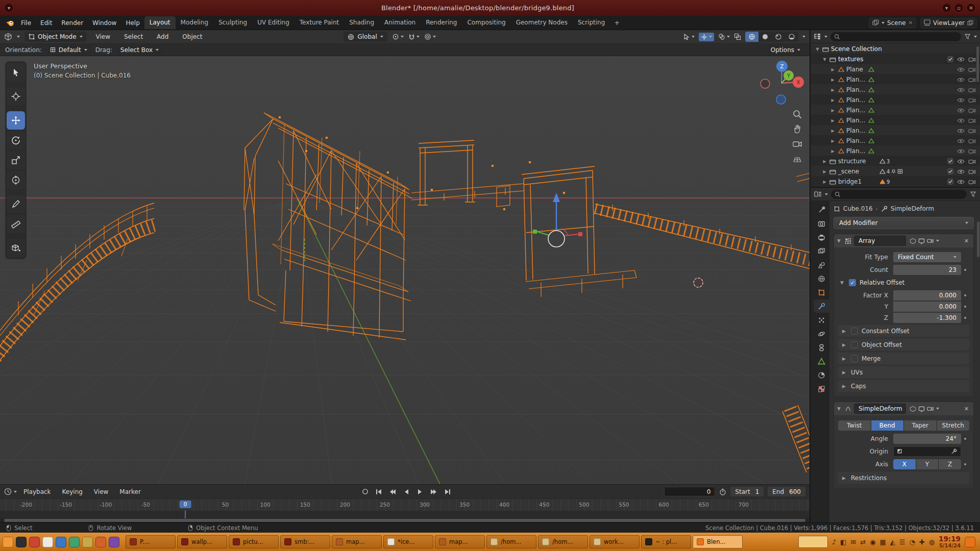  What do you see at coordinates (16, 72) in the screenshot?
I see `select-box-tool` at bounding box center [16, 72].